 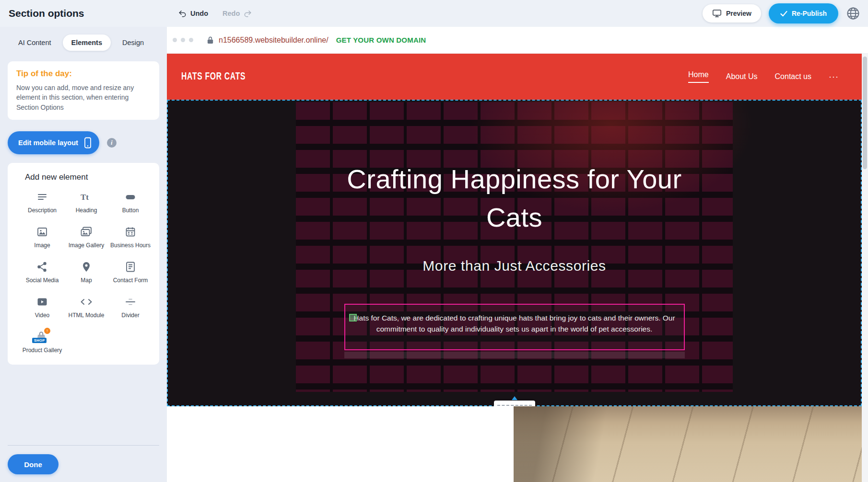 What do you see at coordinates (54, 143) in the screenshot?
I see `edit-mobile-layout-button: Edit mobile layout` at bounding box center [54, 143].